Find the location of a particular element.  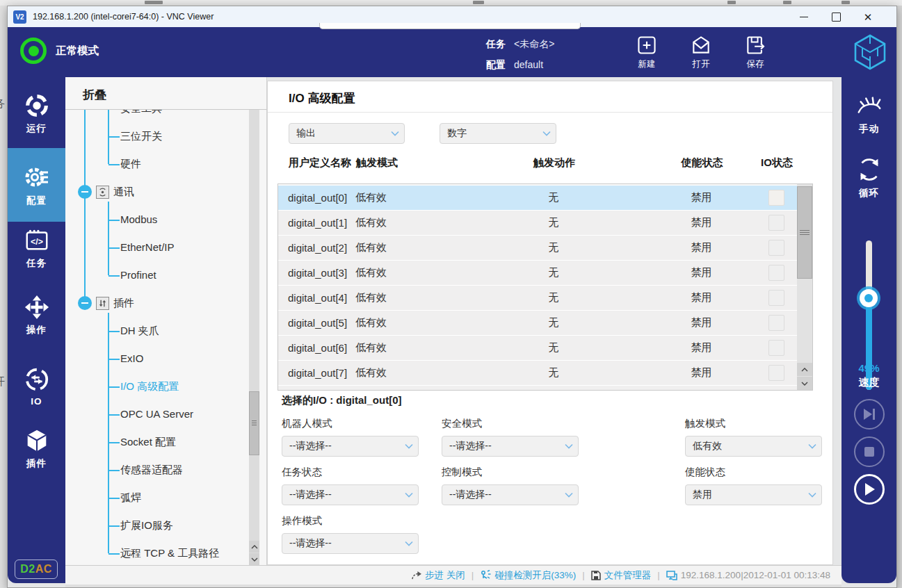

control-mode-select: --请选择-- is located at coordinates (510, 495).